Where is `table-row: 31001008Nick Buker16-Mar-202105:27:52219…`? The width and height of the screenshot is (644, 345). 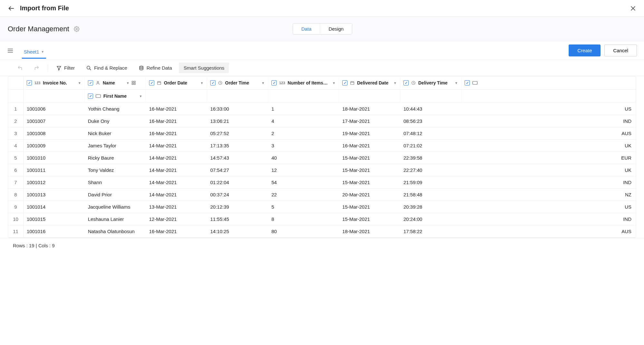
table-row: 31001008Nick Buker16-Mar-202105:27:52219… is located at coordinates (322, 133).